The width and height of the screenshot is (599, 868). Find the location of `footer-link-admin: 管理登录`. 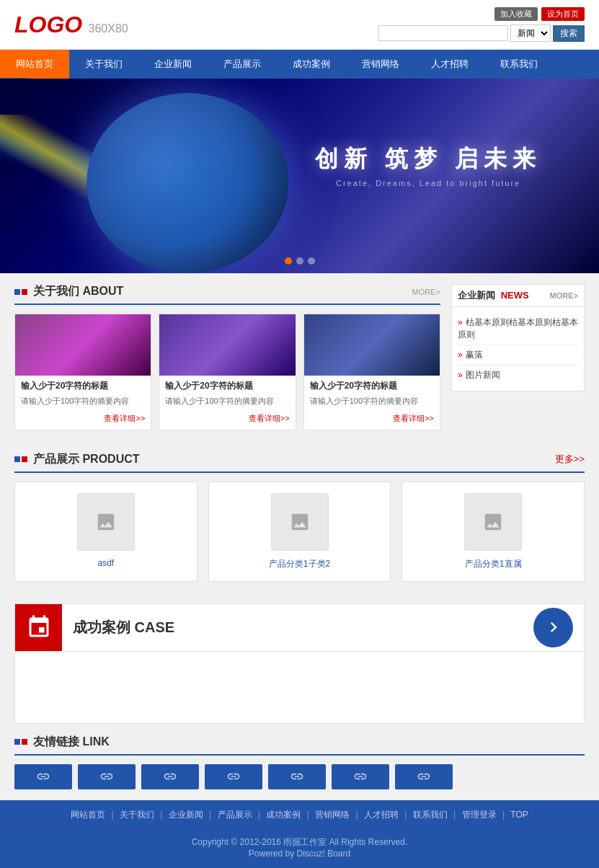

footer-link-admin: 管理登录 is located at coordinates (479, 815).